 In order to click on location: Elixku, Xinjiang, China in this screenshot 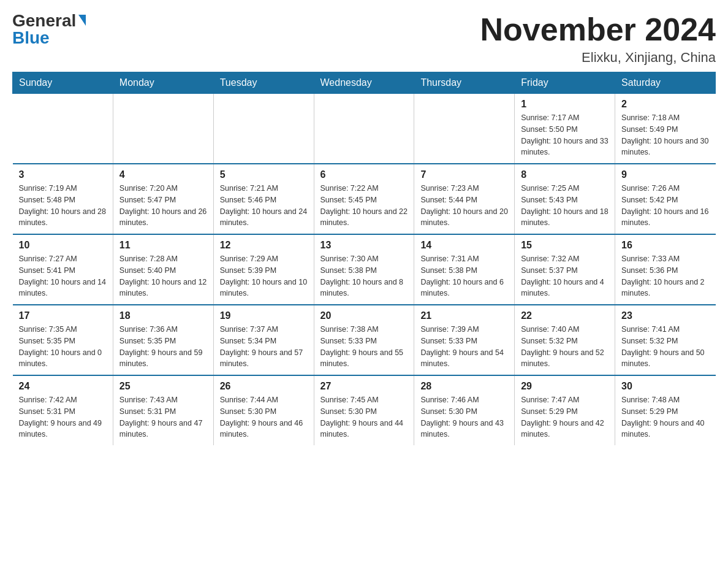, I will do `click(598, 58)`.